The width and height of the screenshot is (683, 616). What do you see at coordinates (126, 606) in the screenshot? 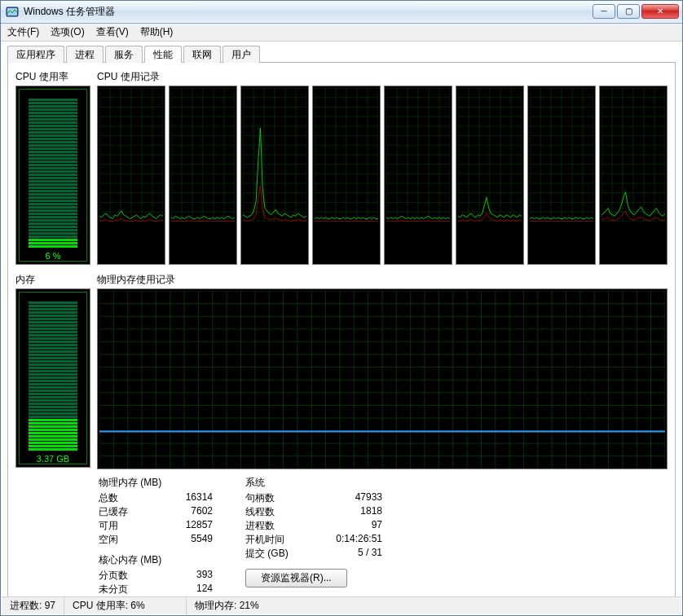
I see `status-cpu: CPU 使用率: 6%` at bounding box center [126, 606].